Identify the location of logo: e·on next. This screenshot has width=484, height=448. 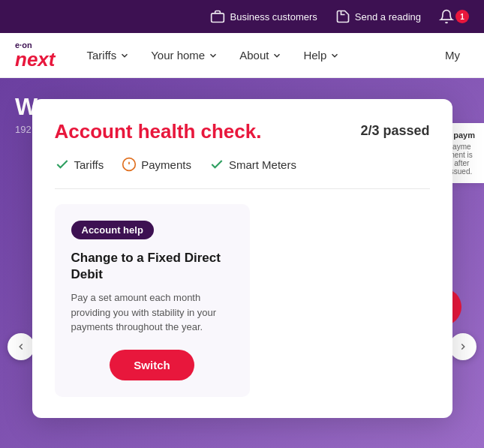
(35, 56).